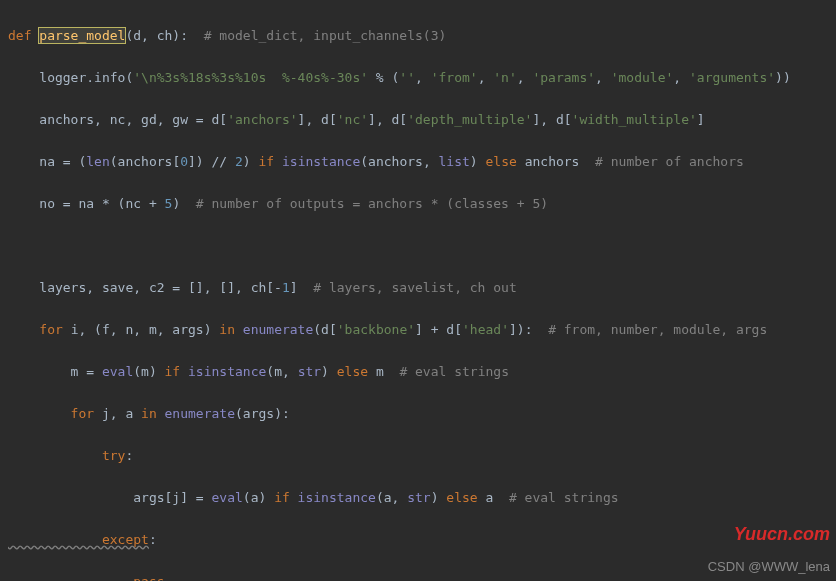 The width and height of the screenshot is (836, 581). Describe the element at coordinates (769, 566) in the screenshot. I see `watermark-author: CSDN @WWW_lena` at that location.